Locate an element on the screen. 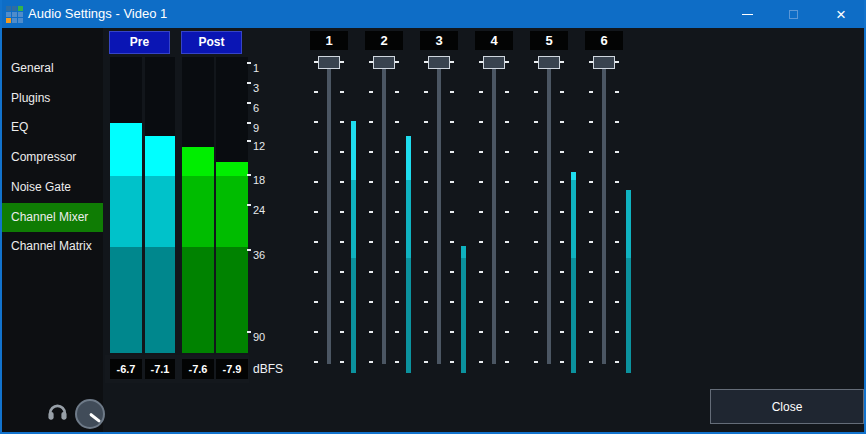 Image resolution: width=866 pixels, height=434 pixels. maximize-button is located at coordinates (793, 14).